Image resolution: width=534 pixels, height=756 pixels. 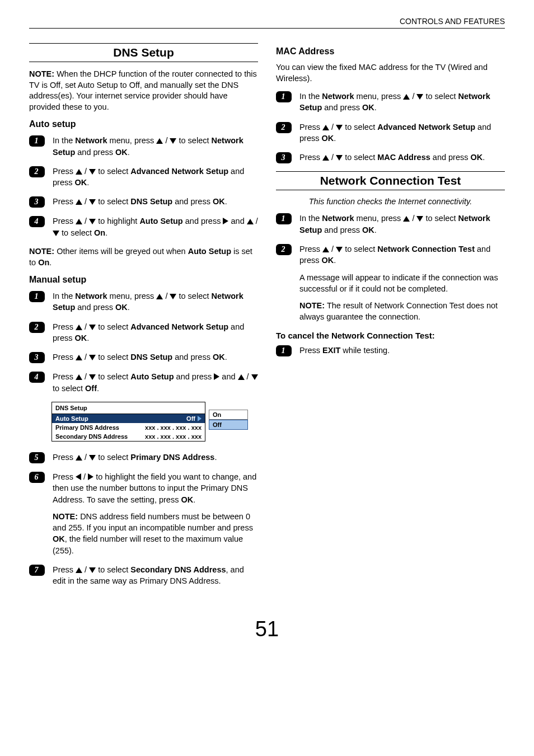 I want to click on manual-step-2: 2 Press / to select Advanced Network Set…, so click(x=143, y=332).